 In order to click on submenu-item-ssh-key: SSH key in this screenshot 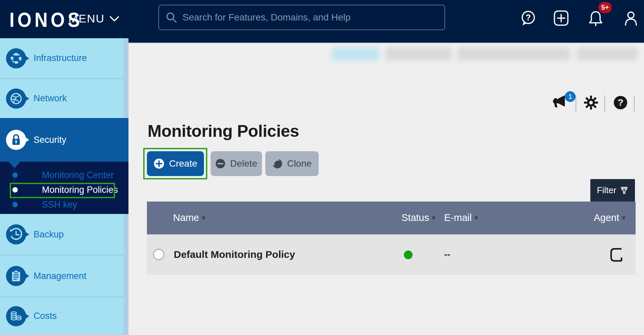, I will do `click(64, 205)`.